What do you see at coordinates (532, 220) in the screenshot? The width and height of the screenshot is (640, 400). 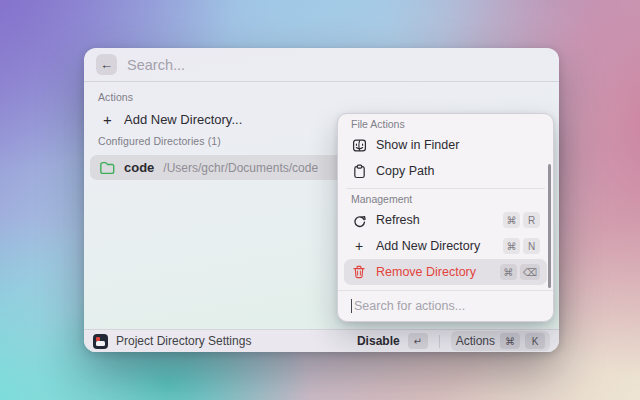 I see `r-key-icon: R` at bounding box center [532, 220].